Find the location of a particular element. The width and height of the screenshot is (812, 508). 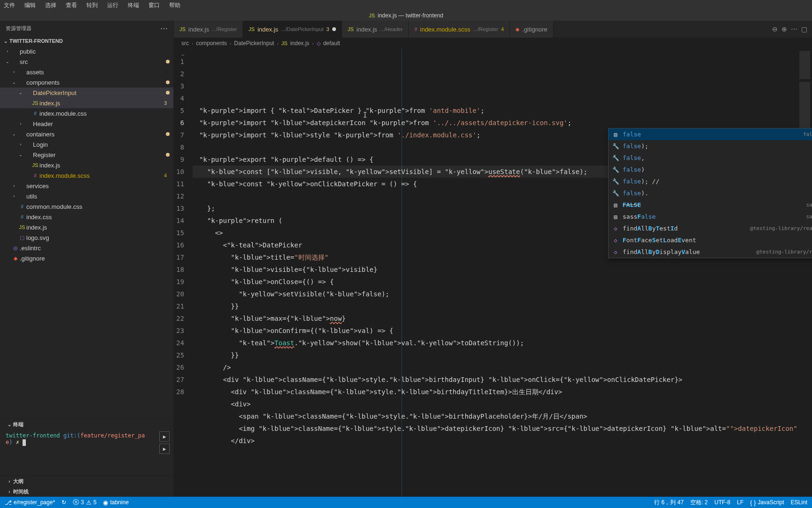

text-cursor-icon: I is located at coordinates (365, 115).